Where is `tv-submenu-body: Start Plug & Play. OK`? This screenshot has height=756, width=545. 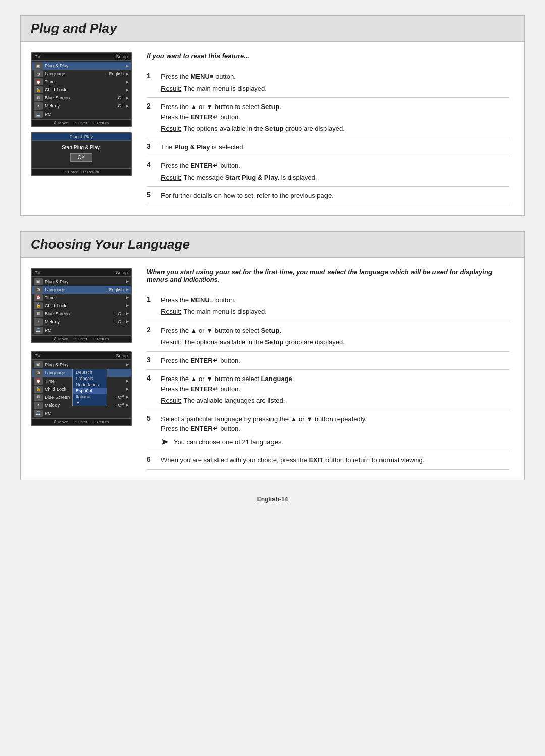 tv-submenu-body: Start Plug & Play. OK is located at coordinates (81, 154).